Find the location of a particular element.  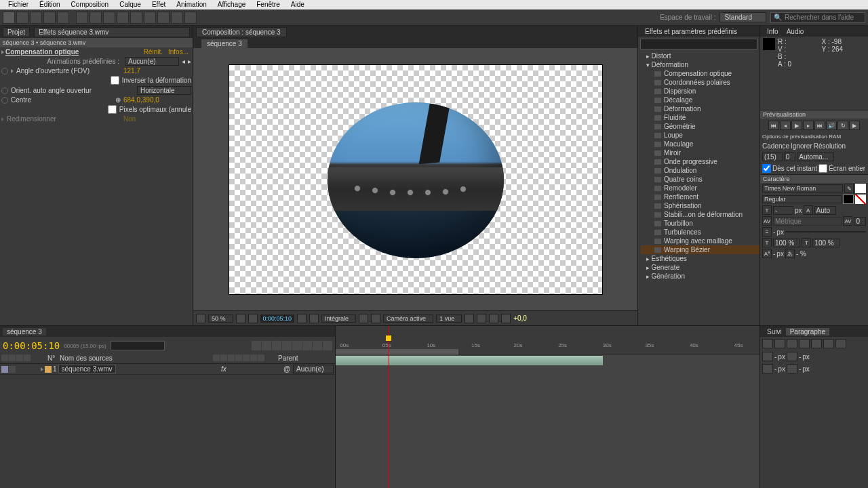

layer-name: séquence 3.wmv is located at coordinates (87, 369).